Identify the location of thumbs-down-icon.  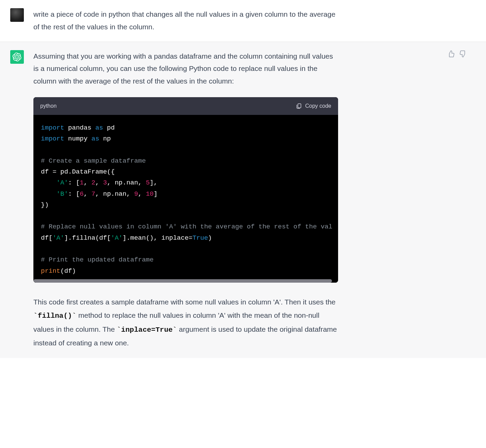
(463, 54).